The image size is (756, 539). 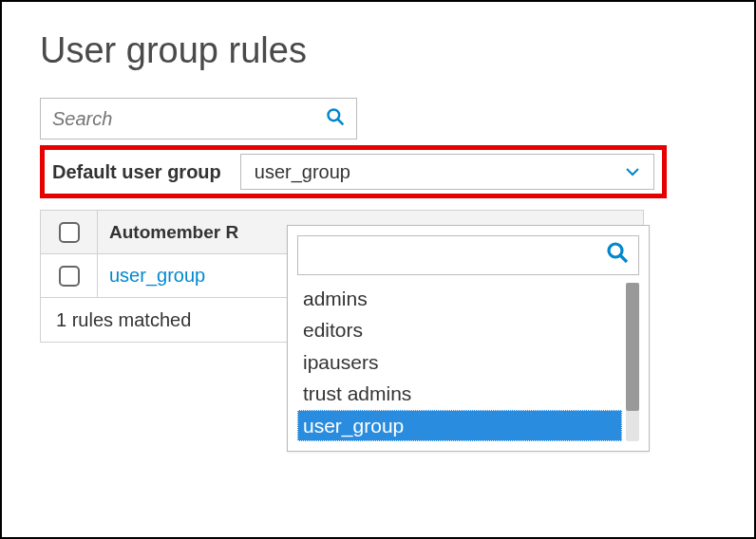 What do you see at coordinates (189, 120) in the screenshot?
I see `search-input` at bounding box center [189, 120].